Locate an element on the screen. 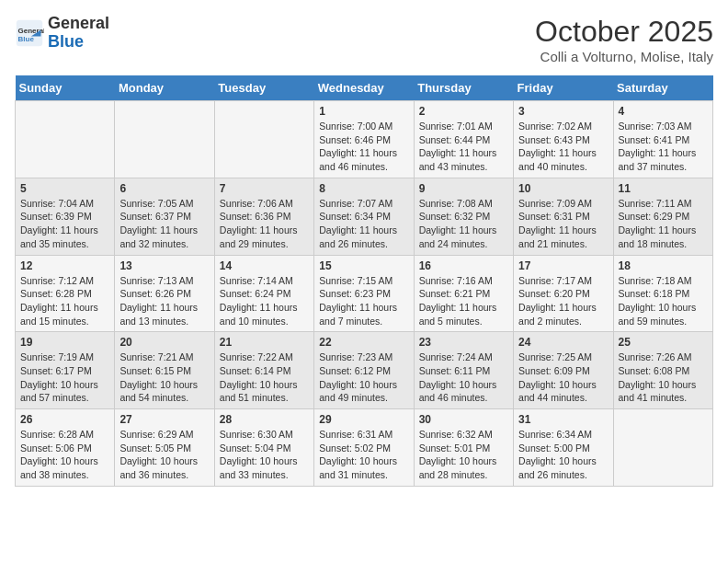 This screenshot has width=728, height=563. day-number: 5 is located at coordinates (64, 189).